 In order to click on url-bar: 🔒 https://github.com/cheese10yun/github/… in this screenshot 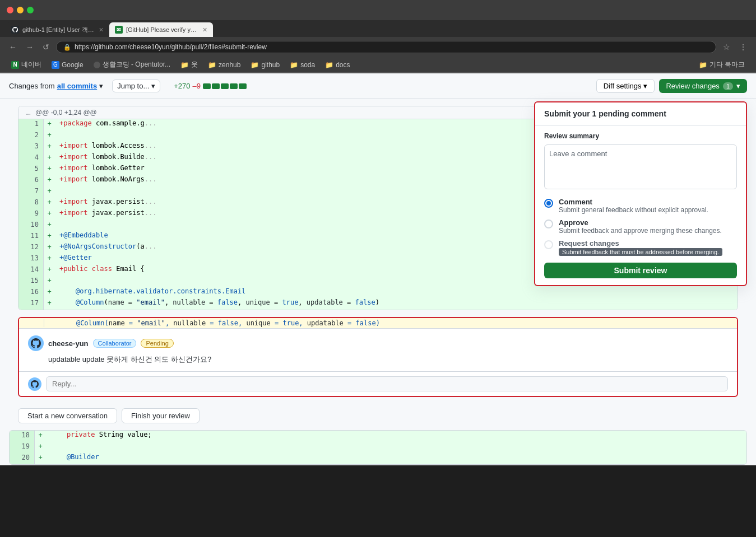, I will do `click(386, 47)`.